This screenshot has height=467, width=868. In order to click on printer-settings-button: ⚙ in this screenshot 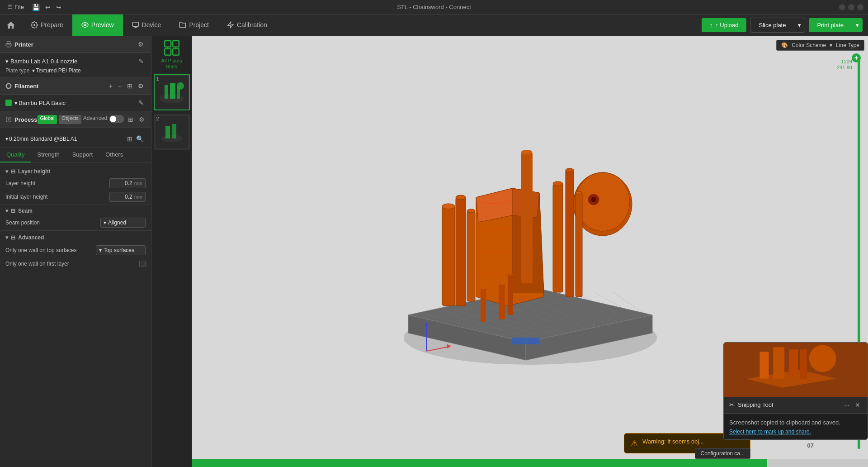, I will do `click(141, 44)`.